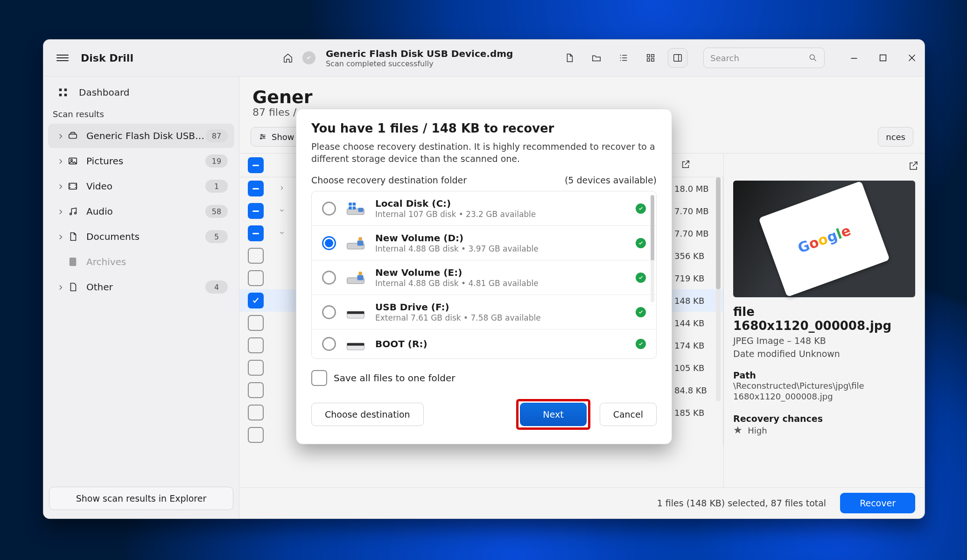 This screenshot has width=967, height=560. I want to click on selection-status: 1 files (148 KB) selected, 87 files tota…, so click(742, 503).